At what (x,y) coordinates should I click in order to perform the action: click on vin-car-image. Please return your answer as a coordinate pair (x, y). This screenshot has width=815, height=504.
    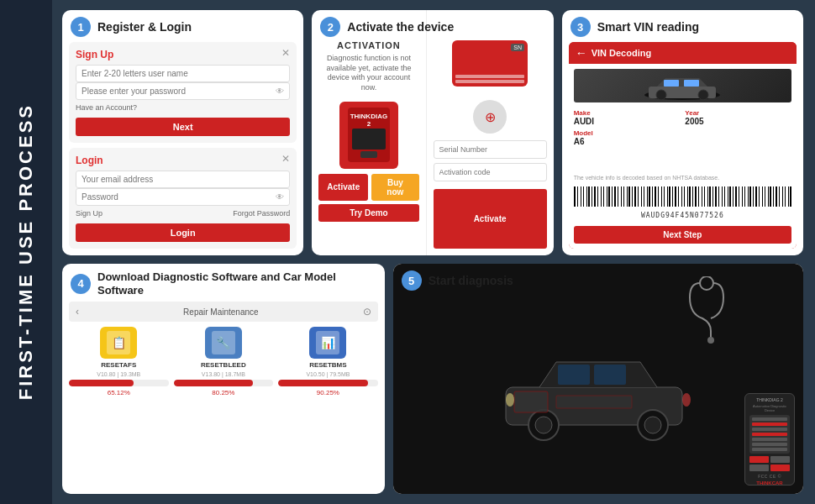
    Looking at the image, I should click on (682, 86).